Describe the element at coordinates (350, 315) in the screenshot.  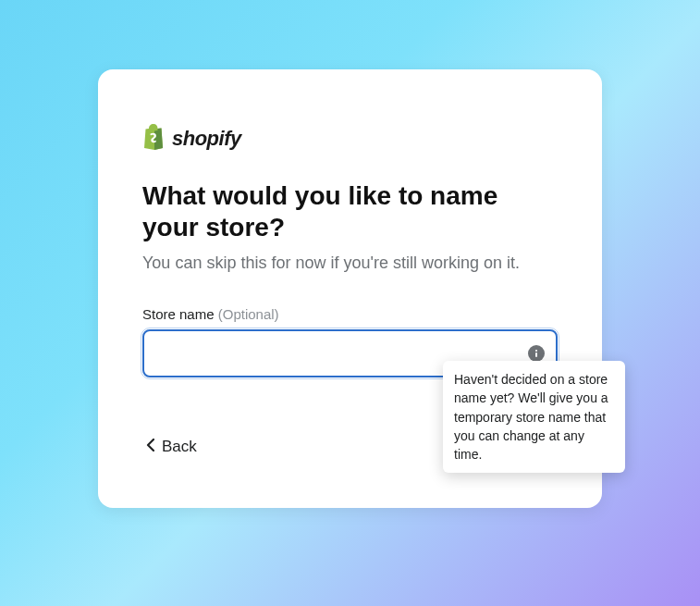
I see `store-name-label: Store name (Optional)` at that location.